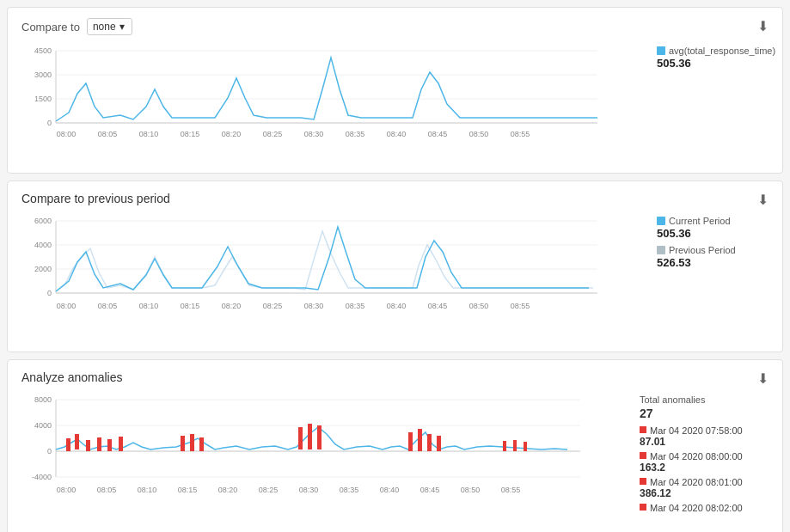  What do you see at coordinates (722, 51) in the screenshot?
I see `legend-label-text-1: avg(total_response_time)` at bounding box center [722, 51].